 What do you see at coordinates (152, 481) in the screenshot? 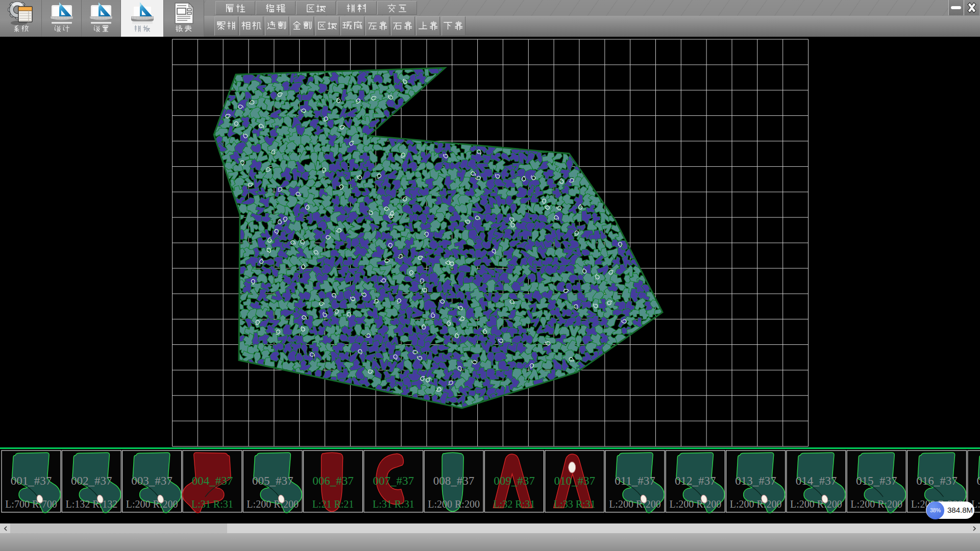
I see `svg-text: 003_#37` at bounding box center [152, 481].